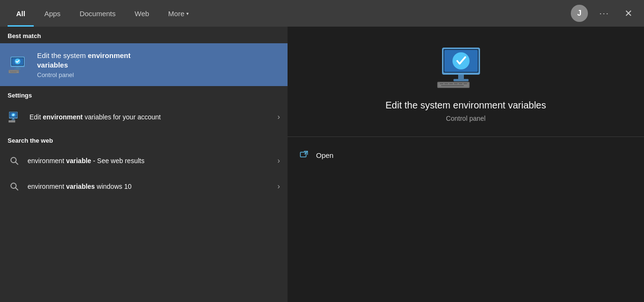 This screenshot has height=302, width=644. Describe the element at coordinates (289, 13) in the screenshot. I see `tabs-container: All Apps Documents Web More ▾` at that location.